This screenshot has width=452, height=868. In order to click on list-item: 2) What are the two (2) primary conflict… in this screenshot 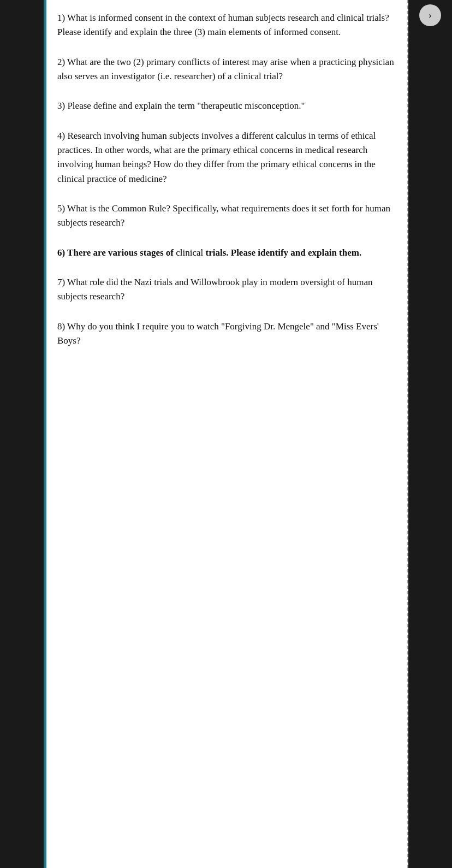, I will do `click(227, 70)`.